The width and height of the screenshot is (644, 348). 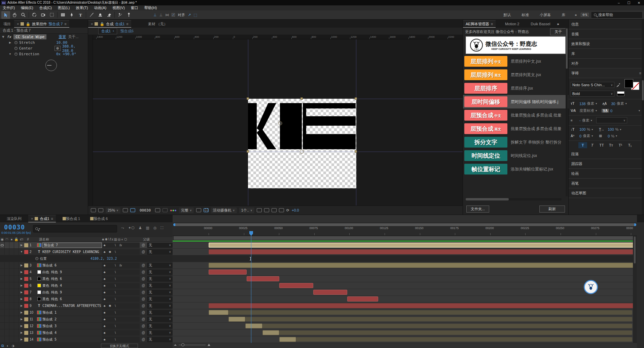 I want to click on world-axis-icon: ⊥, so click(x=161, y=15).